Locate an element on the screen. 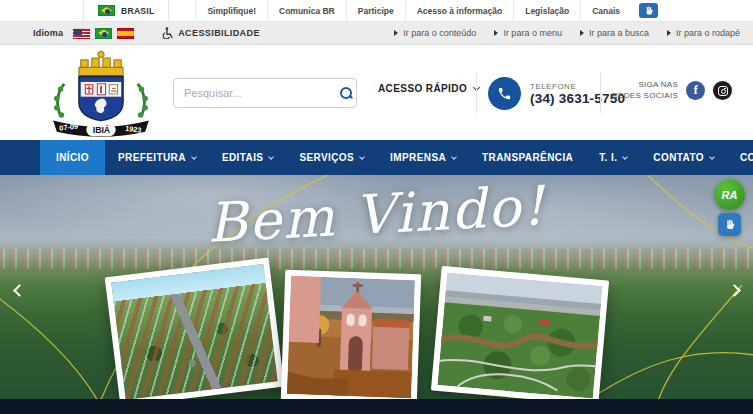 The width and height of the screenshot is (753, 414). skip-links: Ir para o conteúdo Ir para o menu Ir par… is located at coordinates (567, 33).